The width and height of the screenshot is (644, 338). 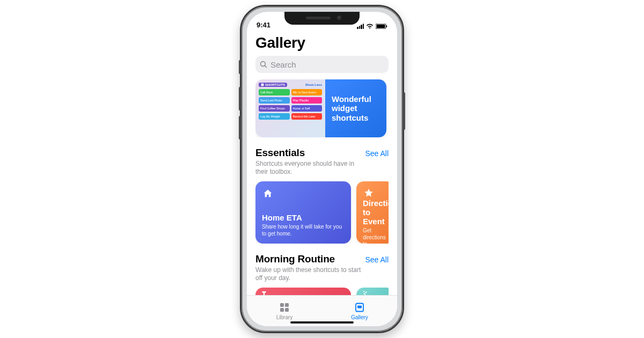 What do you see at coordinates (273, 85) in the screenshot?
I see `shortcuts-badge: SHORTCUTS` at bounding box center [273, 85].